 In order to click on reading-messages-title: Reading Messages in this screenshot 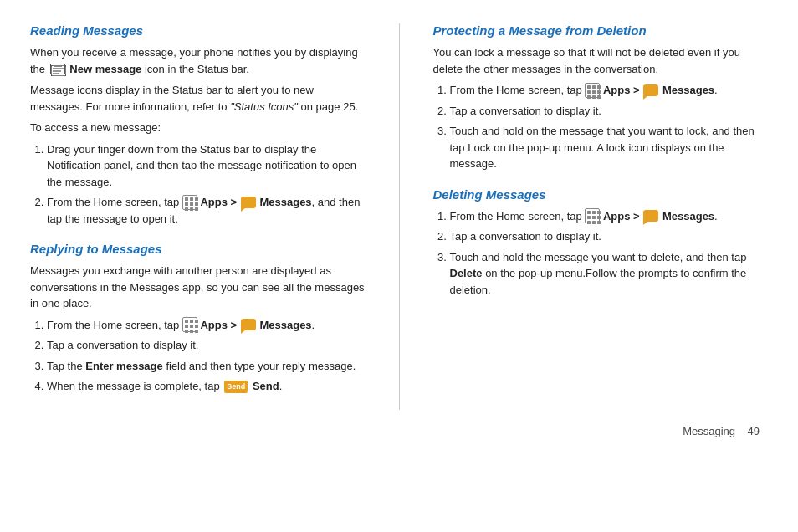, I will do `click(197, 30)`.